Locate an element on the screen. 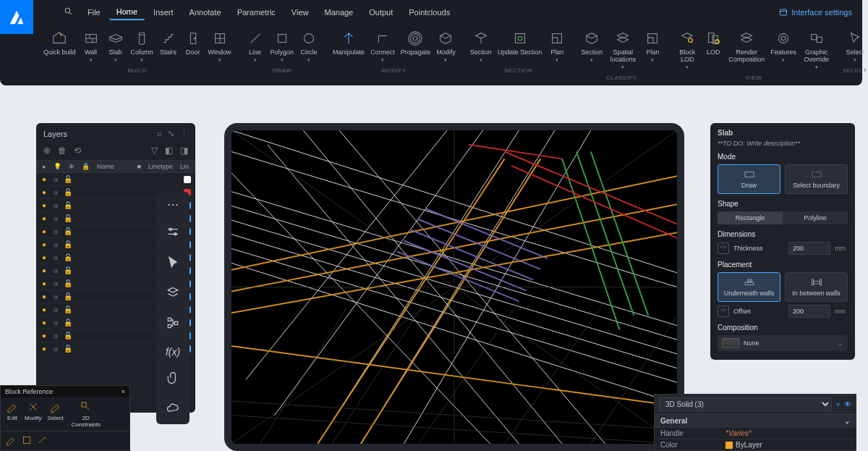  section-button: Section▾ is located at coordinates (481, 46).